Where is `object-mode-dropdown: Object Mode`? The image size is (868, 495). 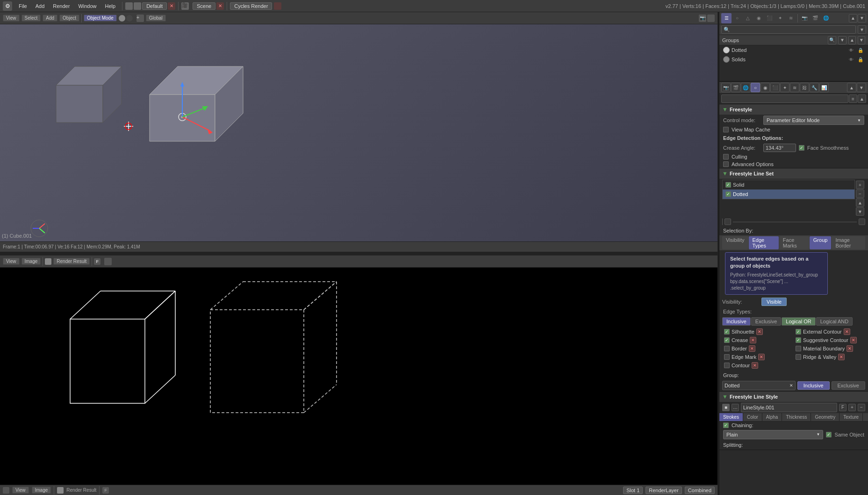 object-mode-dropdown: Object Mode is located at coordinates (100, 18).